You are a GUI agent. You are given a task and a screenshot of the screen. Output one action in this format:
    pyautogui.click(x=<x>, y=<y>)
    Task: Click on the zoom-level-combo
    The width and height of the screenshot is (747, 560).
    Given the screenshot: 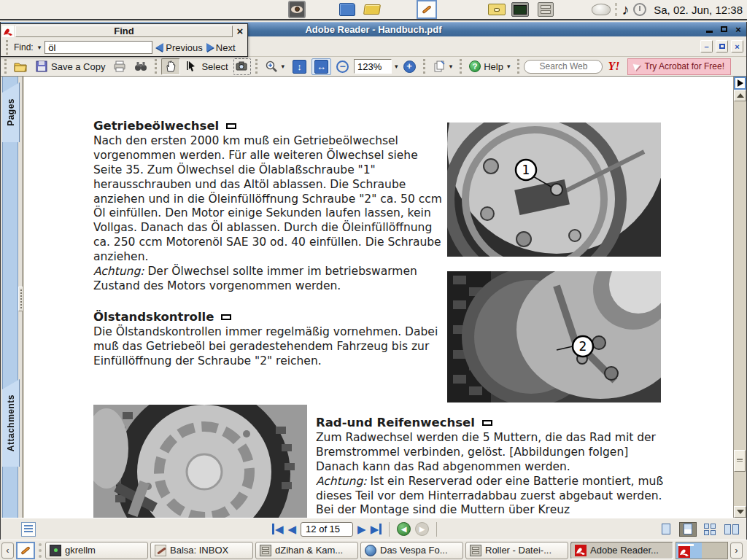 What is the action you would take?
    pyautogui.click(x=373, y=66)
    